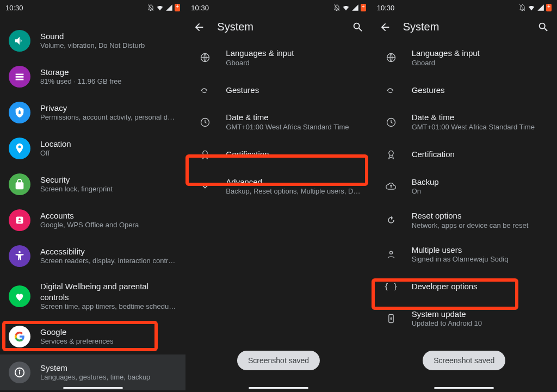 The height and width of the screenshot is (392, 557). I want to click on accessibility-icon, so click(20, 256).